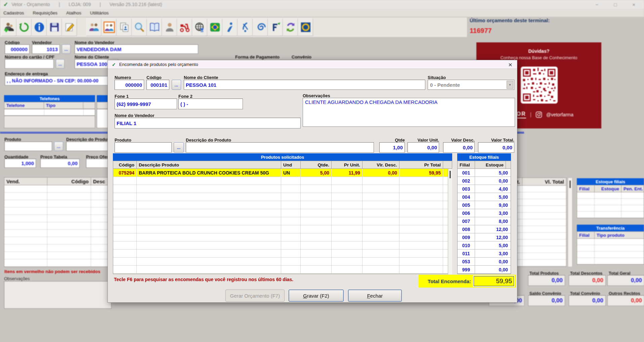 This screenshot has height=342, width=644. What do you see at coordinates (484, 205) in the screenshot?
I see `estoque-row: 0059,00` at bounding box center [484, 205].